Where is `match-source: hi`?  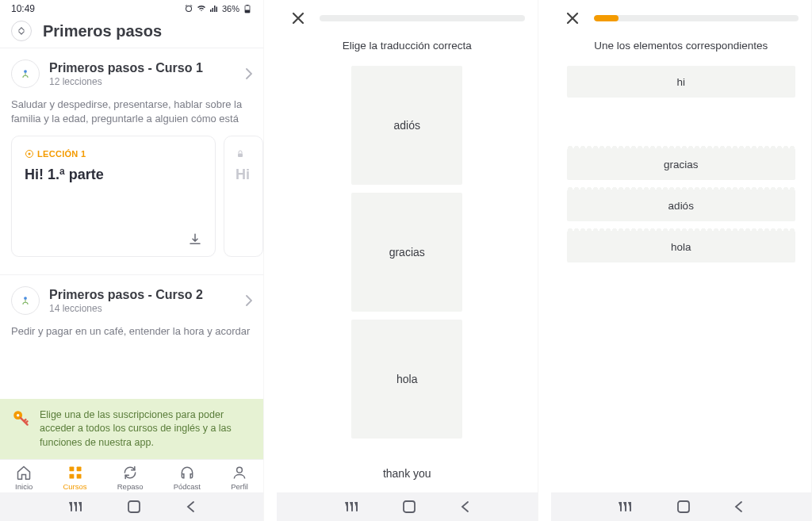
match-source: hi is located at coordinates (682, 82).